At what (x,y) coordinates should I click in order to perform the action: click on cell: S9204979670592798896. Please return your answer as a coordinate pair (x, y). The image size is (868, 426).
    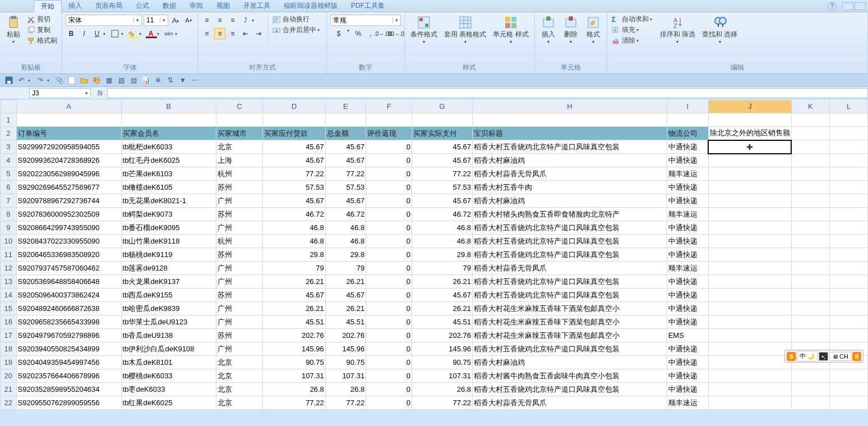
    Looking at the image, I should click on (68, 336).